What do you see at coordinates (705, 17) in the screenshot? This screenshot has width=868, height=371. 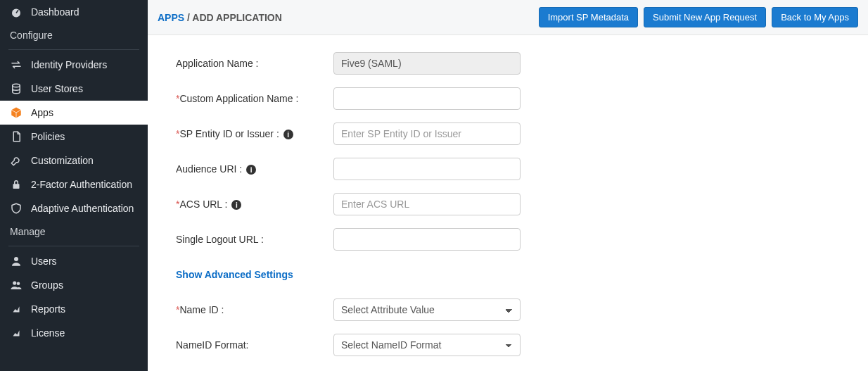 I see `submit-new-app-request-button: Submit New App Request` at bounding box center [705, 17].